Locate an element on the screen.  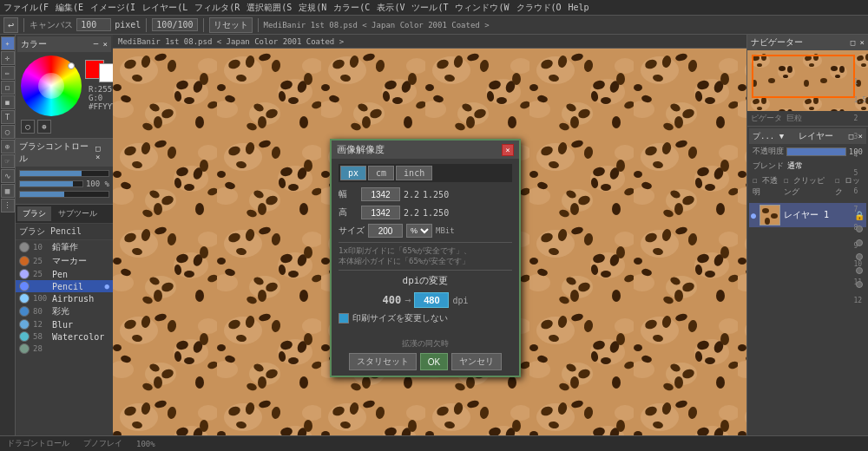
tool-gradient: ▦ is located at coordinates (8, 191).